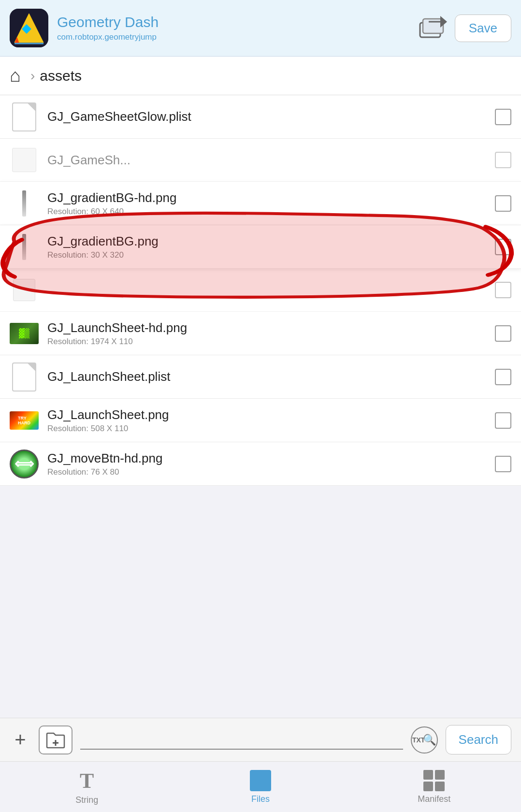 The height and width of the screenshot is (812, 521). I want to click on file-name: GJ_gradientBG-hd.png, so click(271, 198).